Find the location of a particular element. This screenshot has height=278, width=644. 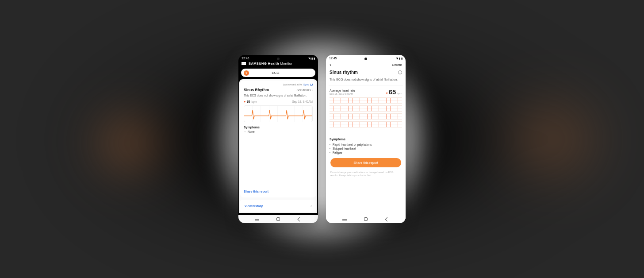

symptoms-list: Rapid heartbeat or palpitations Skipped … is located at coordinates (366, 148).